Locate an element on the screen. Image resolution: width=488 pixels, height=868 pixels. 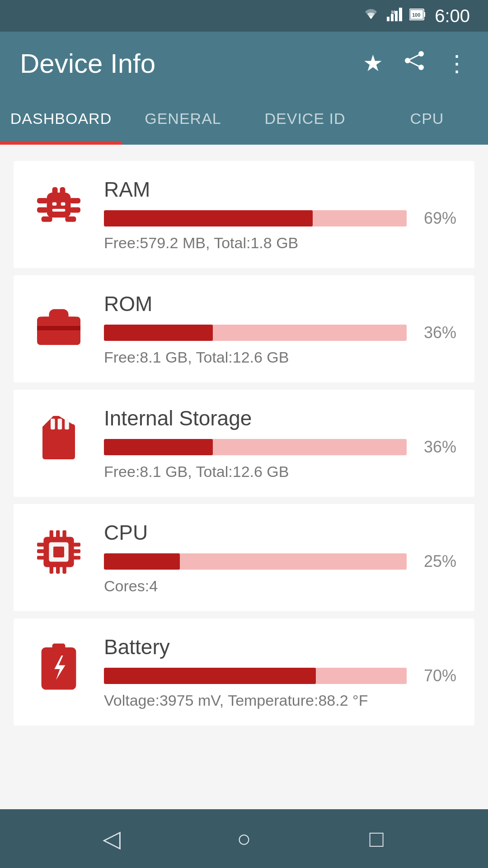
tab-device-id: DEVICE ID is located at coordinates (305, 120).